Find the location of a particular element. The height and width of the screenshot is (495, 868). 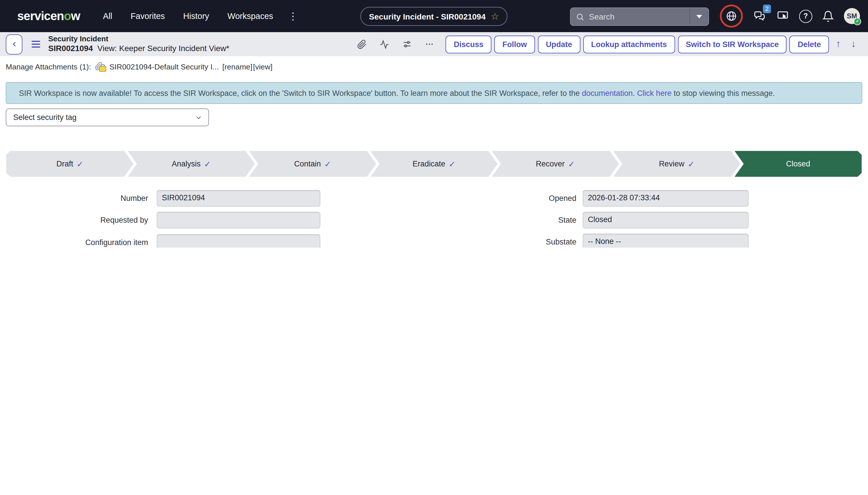

record-number: SIR0021094 is located at coordinates (71, 48).